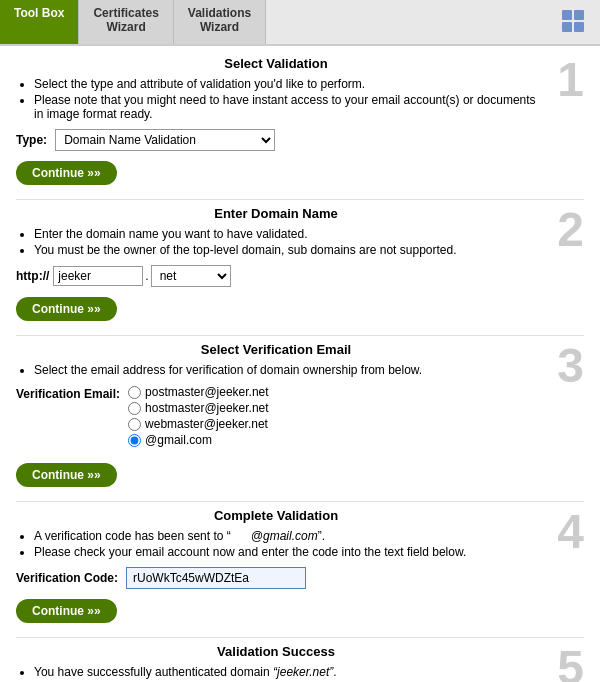  Describe the element at coordinates (198, 408) in the screenshot. I see `email-option-2-row: hostmaster@jeeker.net` at that location.